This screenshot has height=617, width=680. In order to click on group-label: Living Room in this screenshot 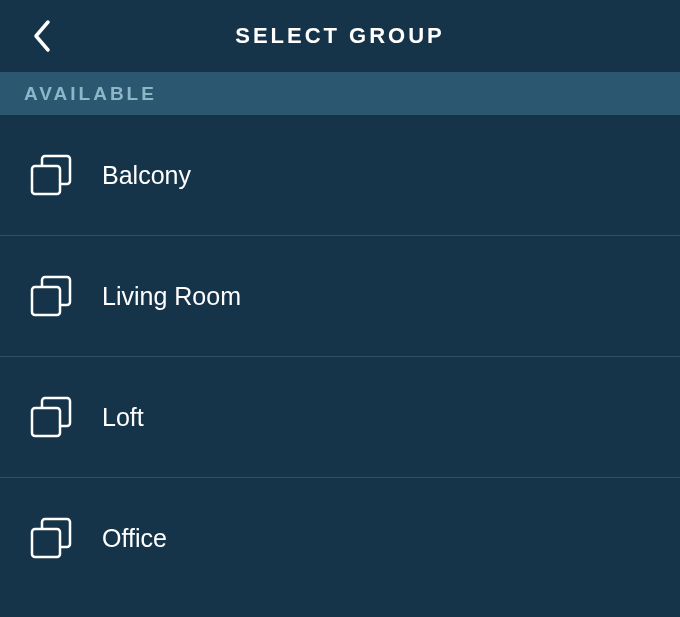, I will do `click(172, 296)`.